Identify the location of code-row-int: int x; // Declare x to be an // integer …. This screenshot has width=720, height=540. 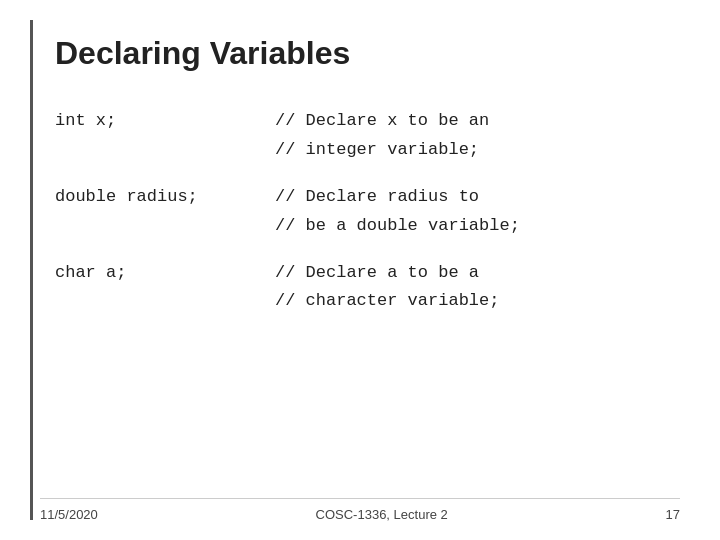
(368, 136).